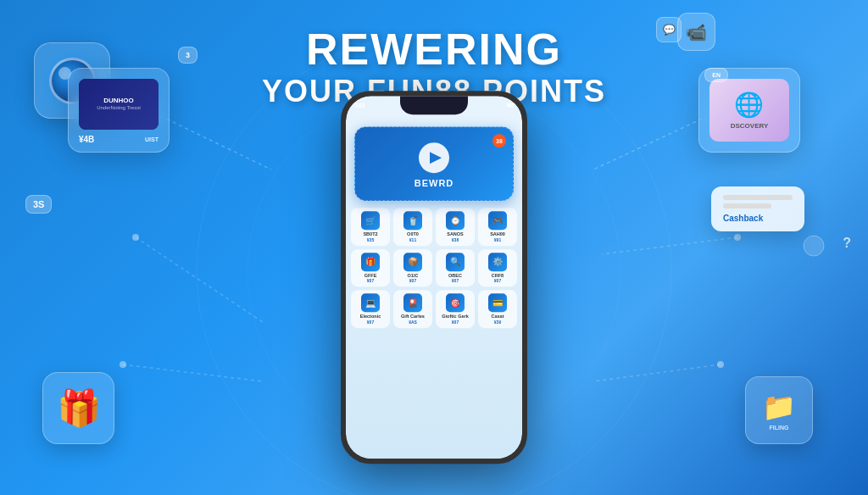 The width and height of the screenshot is (868, 495). I want to click on file-icon-container: 📁 FILING, so click(779, 410).